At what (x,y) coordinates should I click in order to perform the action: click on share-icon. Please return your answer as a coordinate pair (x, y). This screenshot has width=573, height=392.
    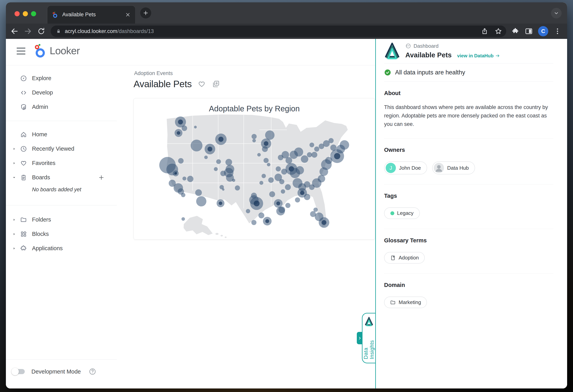
    Looking at the image, I should click on (485, 31).